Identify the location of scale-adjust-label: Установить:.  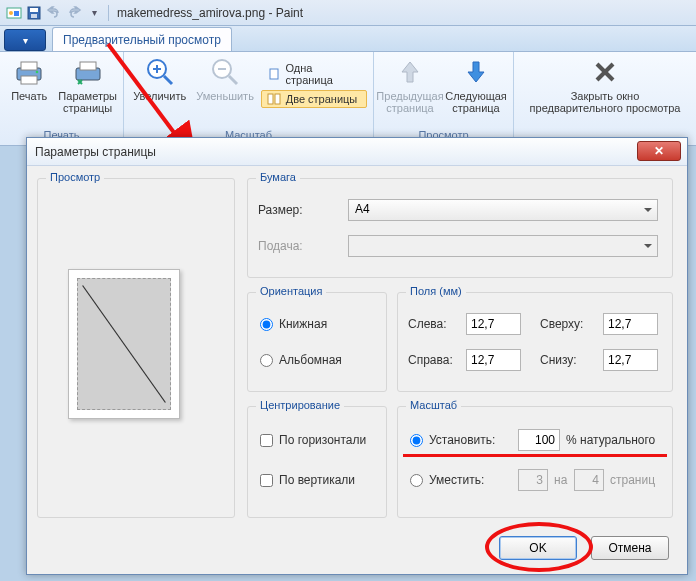
(462, 440).